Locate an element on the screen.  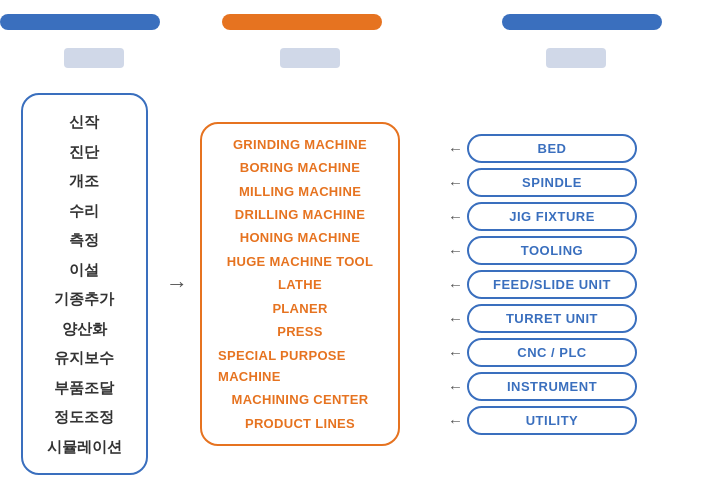
parts-entry: ←INSTRUMENT is located at coordinates (579, 386).